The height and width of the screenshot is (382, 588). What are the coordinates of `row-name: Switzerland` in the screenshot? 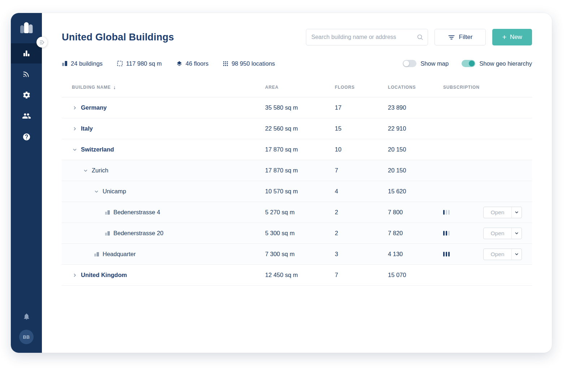 It's located at (98, 149).